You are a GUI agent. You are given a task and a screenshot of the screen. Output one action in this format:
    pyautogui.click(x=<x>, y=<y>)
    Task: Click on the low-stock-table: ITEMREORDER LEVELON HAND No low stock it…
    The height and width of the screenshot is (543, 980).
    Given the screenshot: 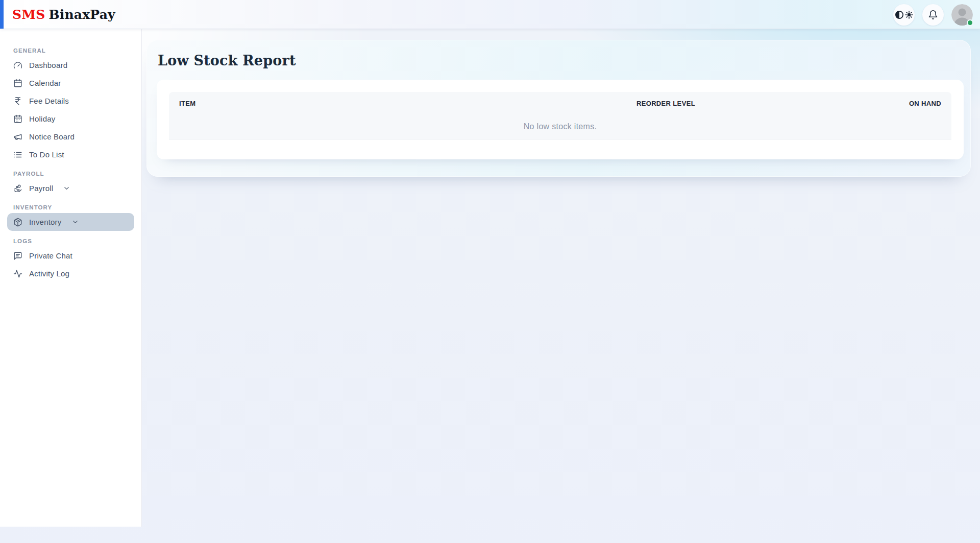 What is the action you would take?
    pyautogui.click(x=560, y=109)
    